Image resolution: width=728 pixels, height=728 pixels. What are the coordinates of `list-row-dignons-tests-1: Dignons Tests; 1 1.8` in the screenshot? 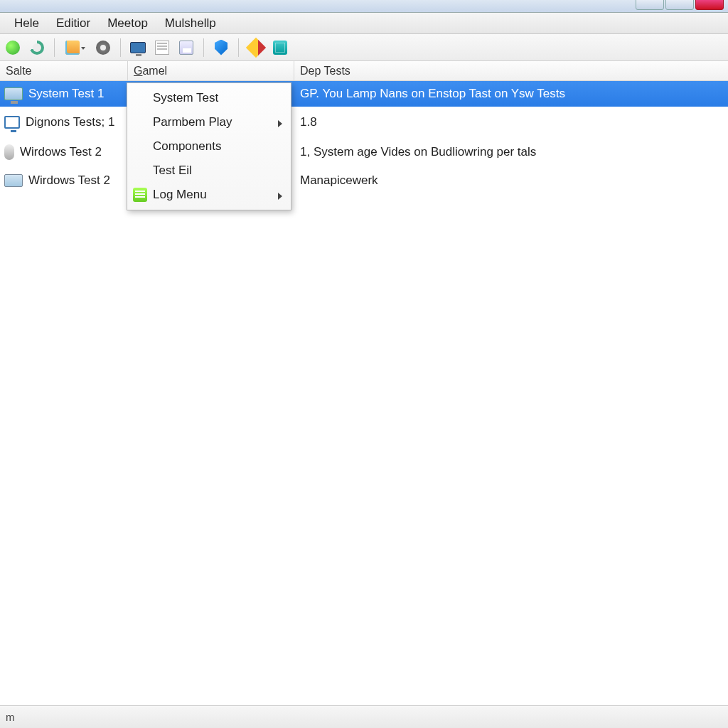 It's located at (364, 122).